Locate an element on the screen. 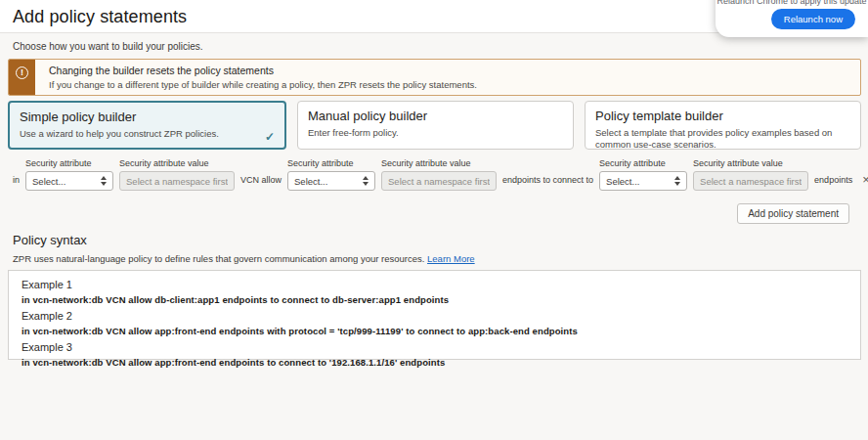 This screenshot has height=440, width=868. policy-syntax-description: ZPR uses natural-language policy to defi… is located at coordinates (437, 258).